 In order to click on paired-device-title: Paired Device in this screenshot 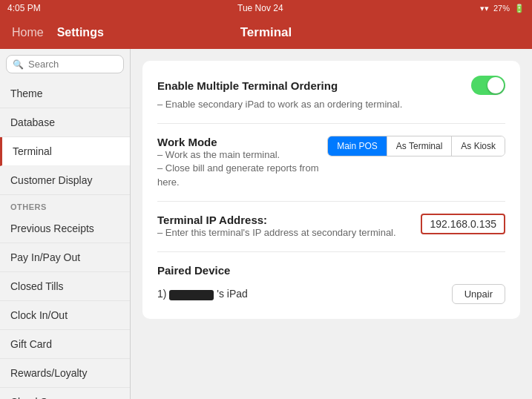, I will do `click(331, 270)`.